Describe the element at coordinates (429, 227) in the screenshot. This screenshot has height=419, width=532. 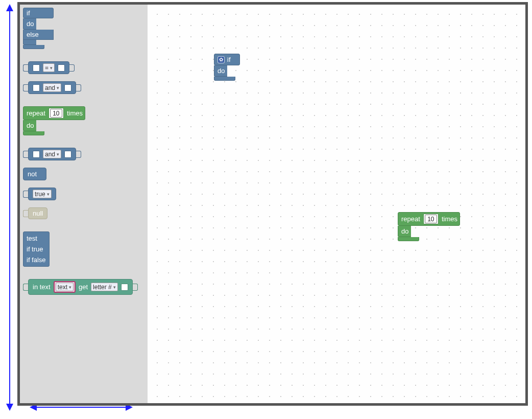
I see `ws-block-repeat: repeat 10 times do` at that location.